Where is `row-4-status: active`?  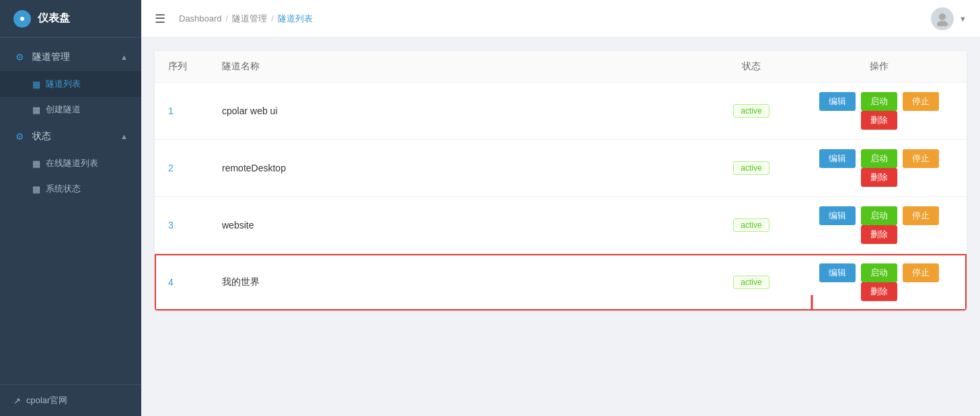 row-4-status: active is located at coordinates (751, 282).